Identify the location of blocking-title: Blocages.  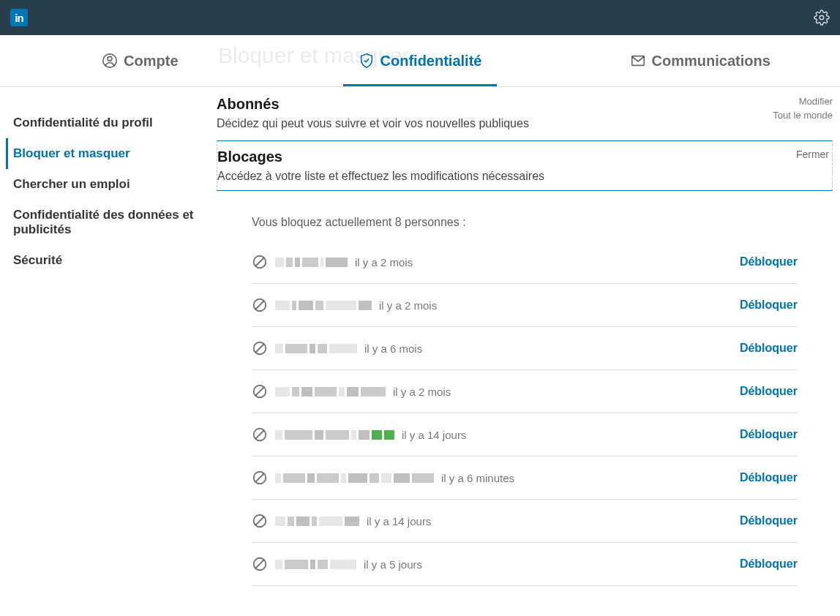
(380, 157).